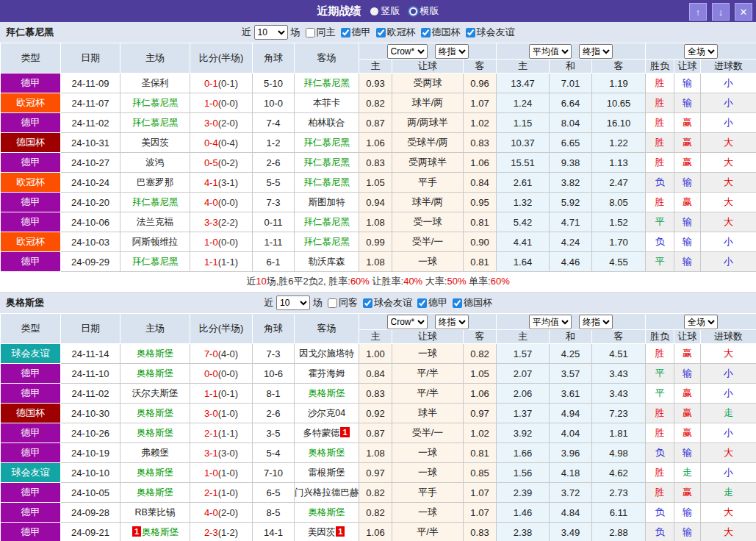 The image size is (756, 541). Describe the element at coordinates (619, 163) in the screenshot. I see `avg-away-odds: 1.13` at that location.